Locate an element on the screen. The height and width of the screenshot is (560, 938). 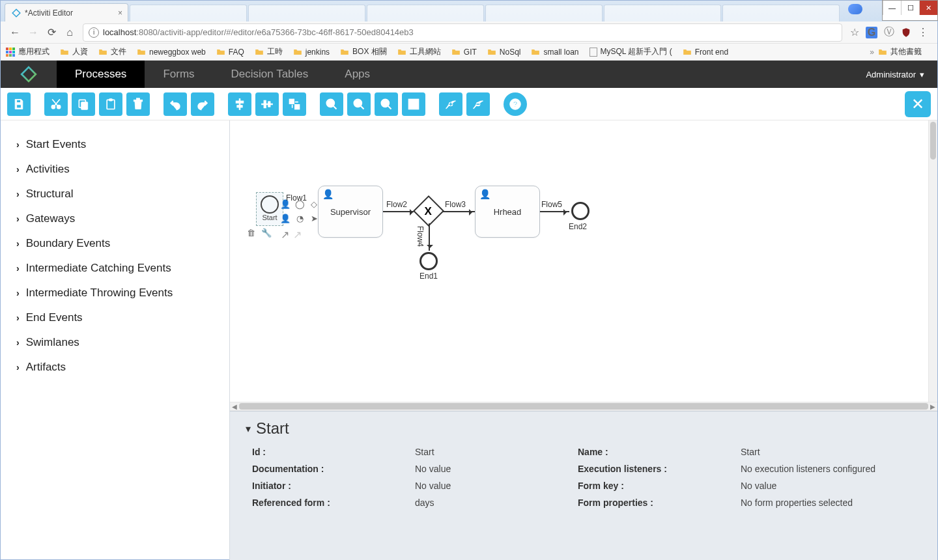
chrome-profile-icon is located at coordinates (855, 9).